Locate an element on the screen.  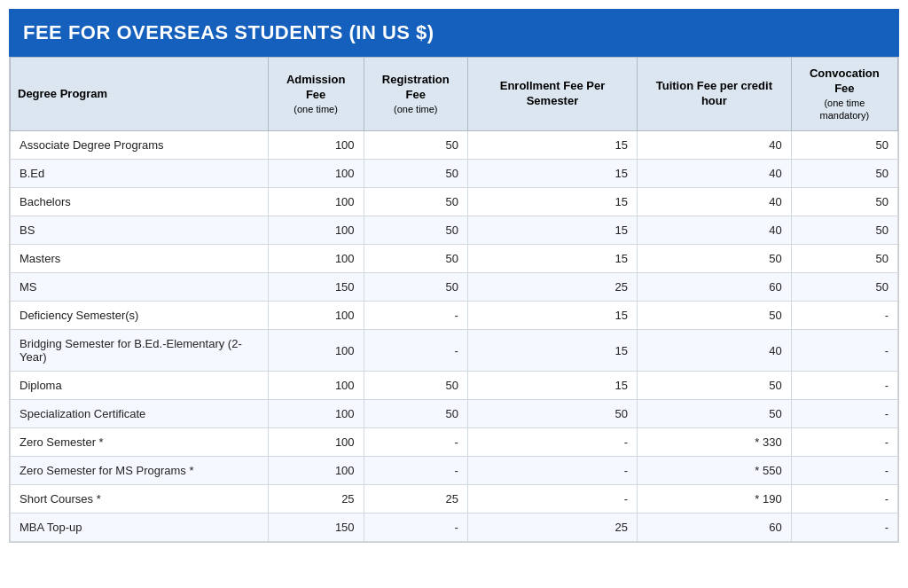
col-header-registration: Registration Fee(one time) is located at coordinates (415, 94).